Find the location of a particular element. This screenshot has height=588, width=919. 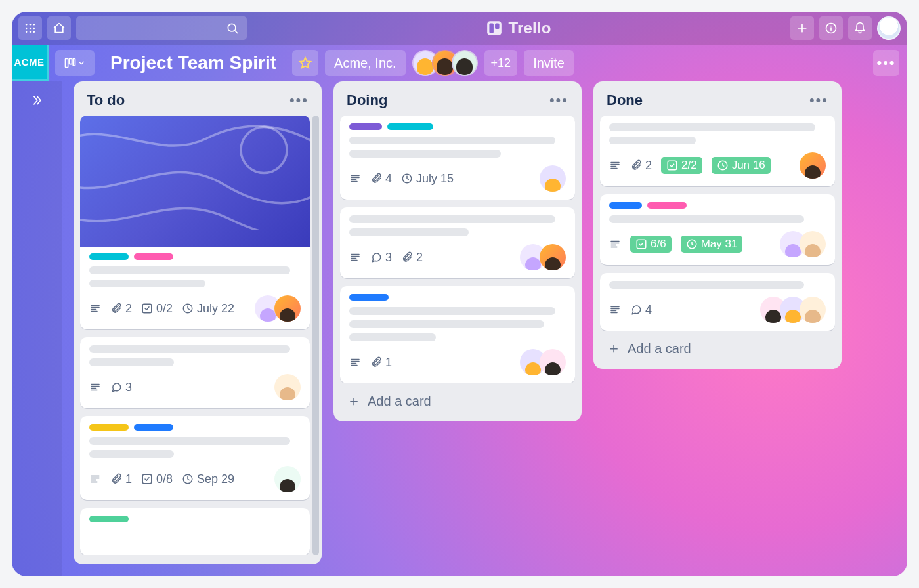

chevron-double-right-icon is located at coordinates (37, 100).